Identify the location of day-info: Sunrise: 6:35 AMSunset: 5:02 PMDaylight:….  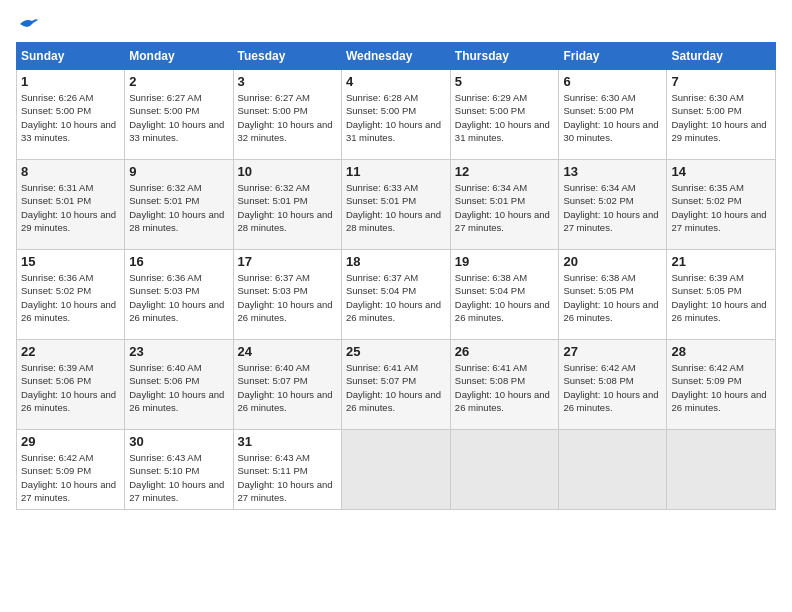
(721, 208).